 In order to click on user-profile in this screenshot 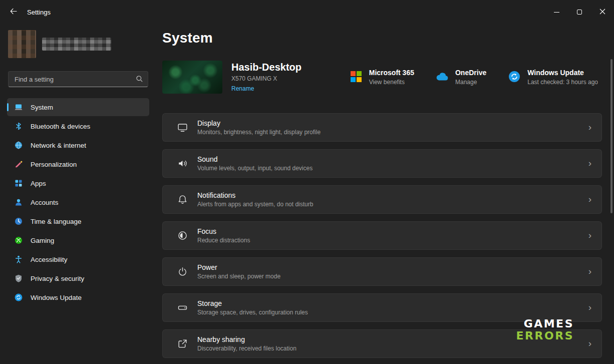, I will do `click(78, 41)`.